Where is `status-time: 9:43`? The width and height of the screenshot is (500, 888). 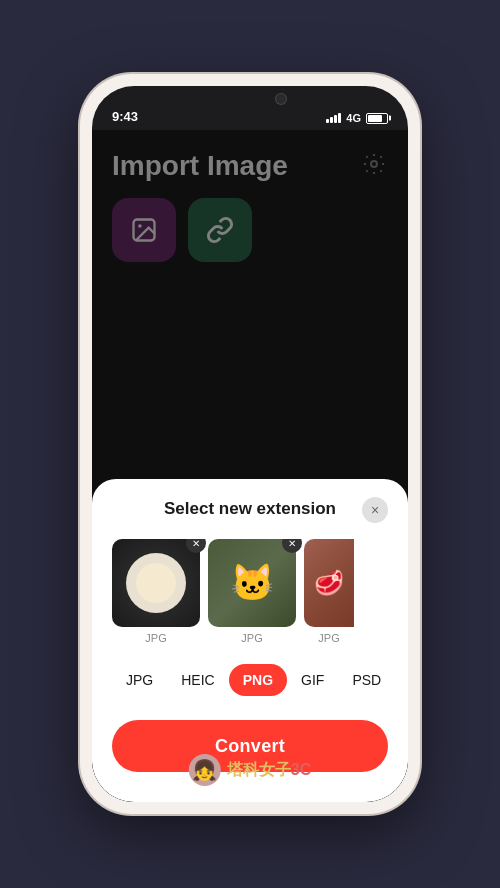
status-time: 9:43 is located at coordinates (125, 116).